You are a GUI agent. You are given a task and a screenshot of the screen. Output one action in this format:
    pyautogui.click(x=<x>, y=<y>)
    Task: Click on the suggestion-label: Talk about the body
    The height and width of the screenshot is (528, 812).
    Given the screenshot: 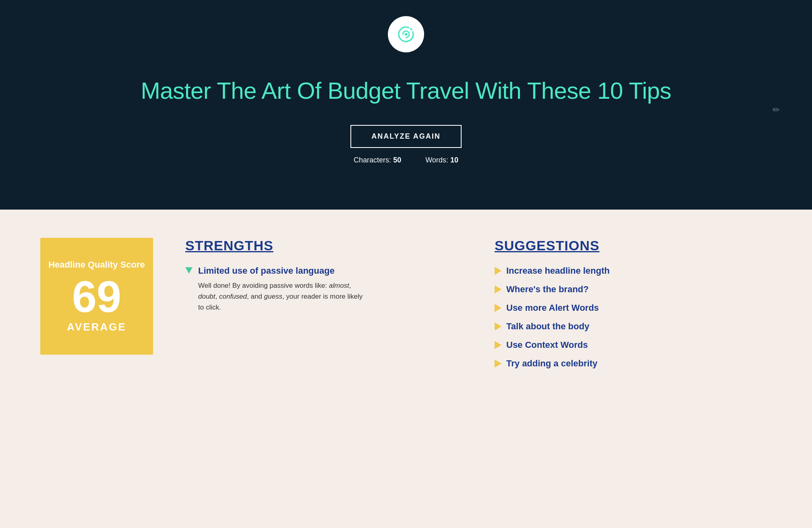 What is the action you would take?
    pyautogui.click(x=548, y=326)
    